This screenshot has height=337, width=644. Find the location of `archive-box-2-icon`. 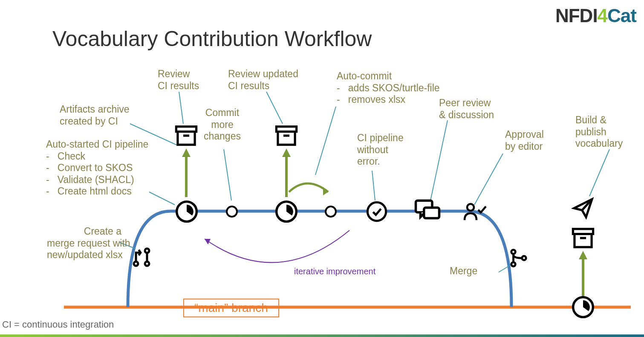

archive-box-2-icon is located at coordinates (286, 137).